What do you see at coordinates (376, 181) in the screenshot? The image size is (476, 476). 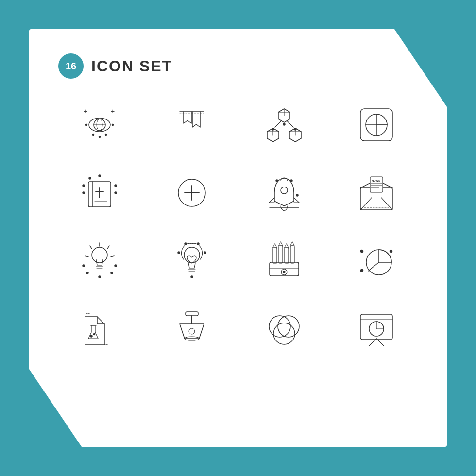 I see `svg-text: NEWS` at bounding box center [376, 181].